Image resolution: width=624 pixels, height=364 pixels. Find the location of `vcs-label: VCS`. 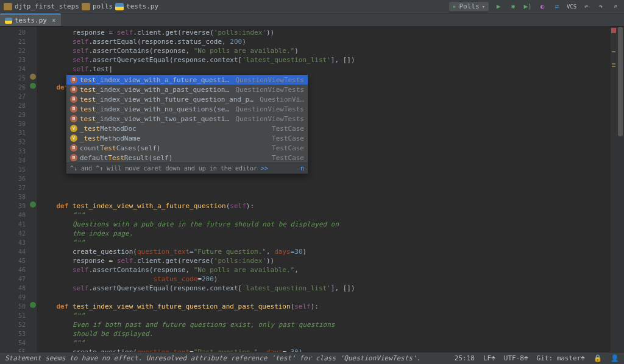

vcs-label: VCS is located at coordinates (572, 7).